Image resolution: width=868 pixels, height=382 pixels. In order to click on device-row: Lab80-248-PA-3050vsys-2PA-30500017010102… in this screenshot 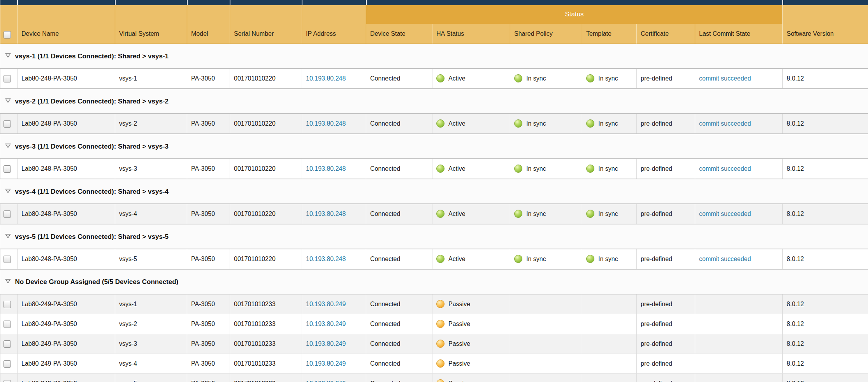, I will do `click(434, 124)`.